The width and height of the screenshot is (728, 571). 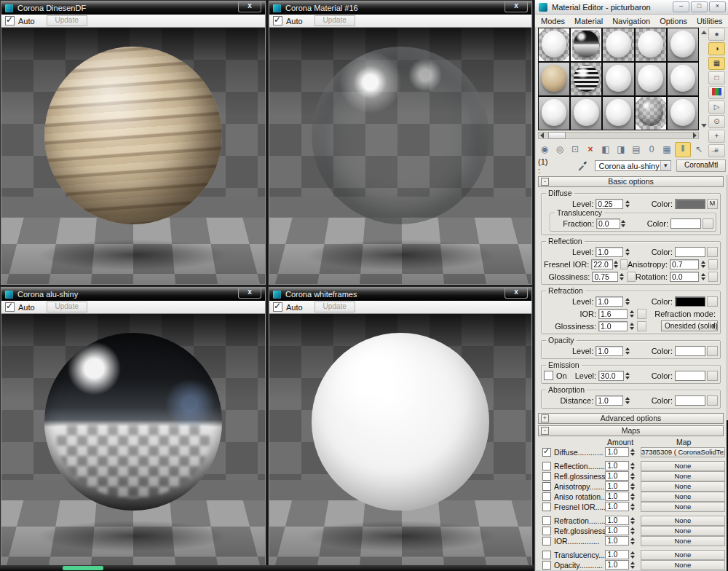 What do you see at coordinates (712, 376) in the screenshot?
I see `emission-color-map-button` at bounding box center [712, 376].